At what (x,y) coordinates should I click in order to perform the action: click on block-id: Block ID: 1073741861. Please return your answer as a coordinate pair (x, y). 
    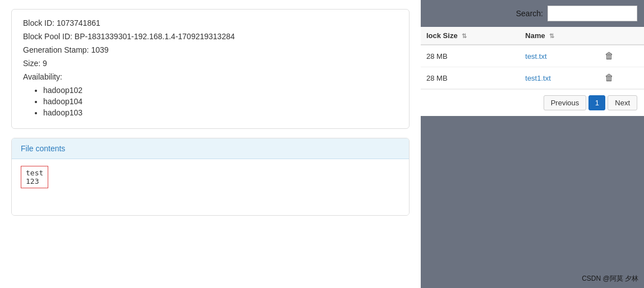
    Looking at the image, I should click on (210, 23).